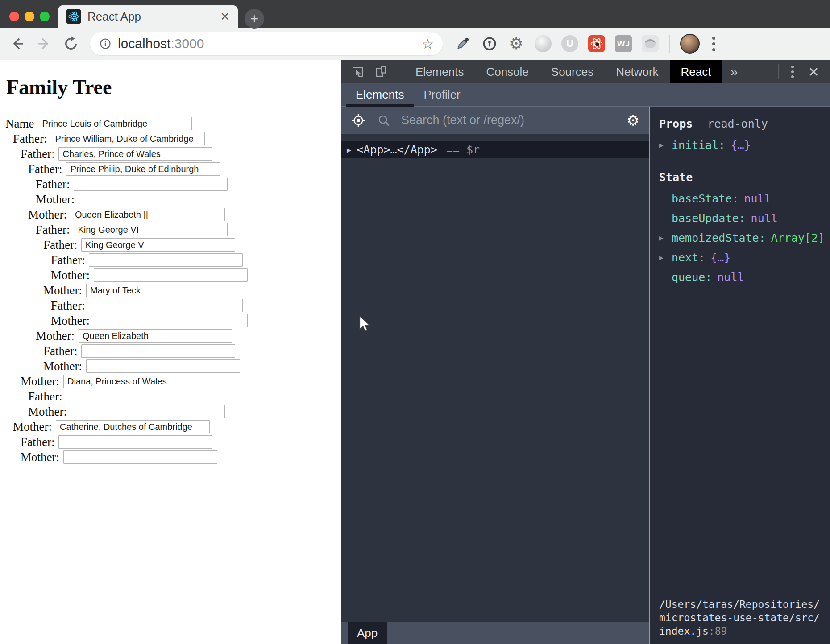  Describe the element at coordinates (174, 87) in the screenshot. I see `page-title: Family Tree` at that location.